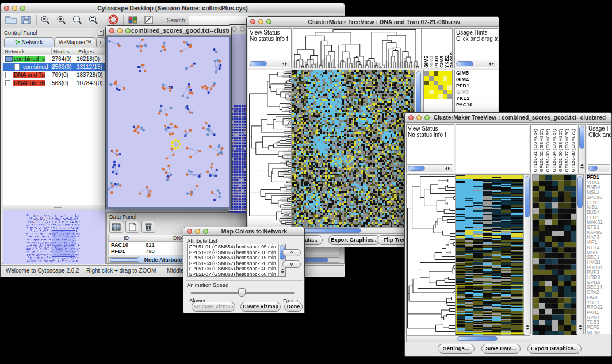 This screenshot has width=612, height=364. I want to click on row-label: PAC10, so click(476, 105).